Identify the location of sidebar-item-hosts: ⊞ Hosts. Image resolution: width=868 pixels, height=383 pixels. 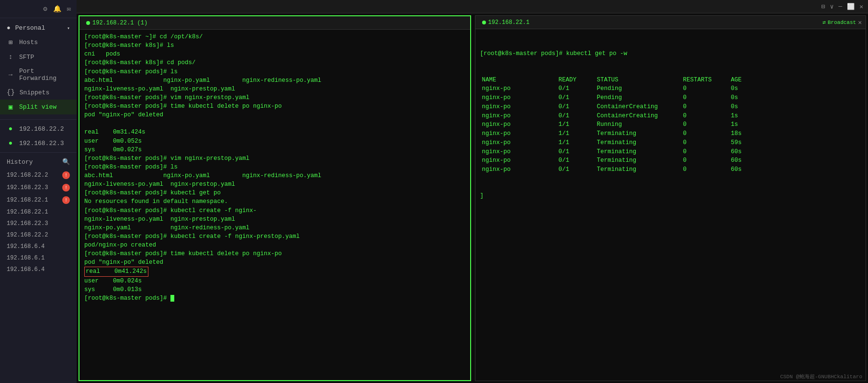
(38, 42).